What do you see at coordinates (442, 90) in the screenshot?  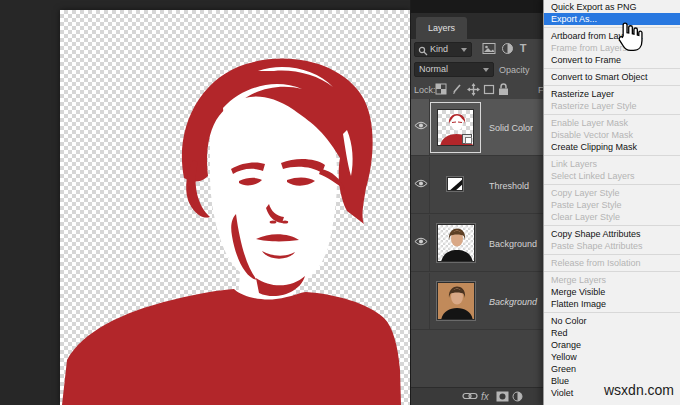 I see `lock-transparency-icon` at bounding box center [442, 90].